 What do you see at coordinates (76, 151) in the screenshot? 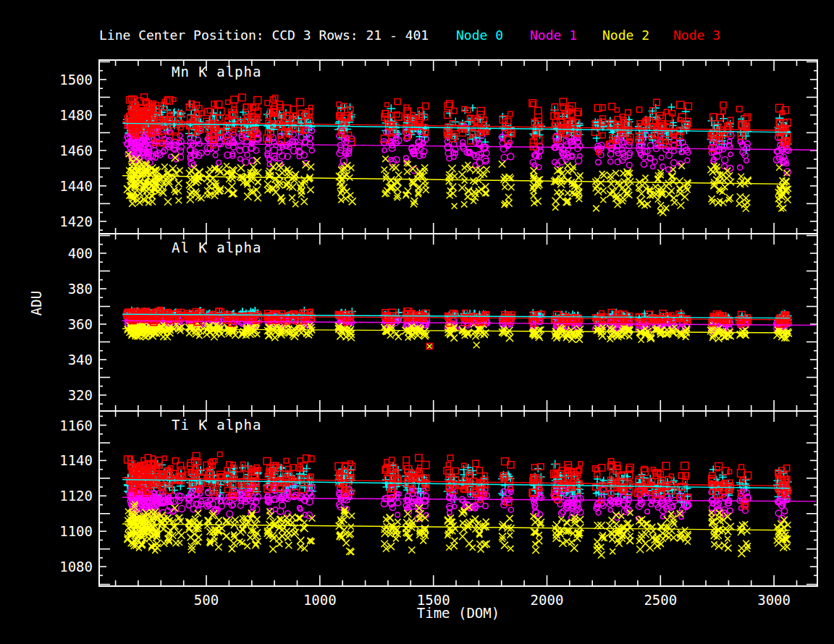
I see `y-tick-label: 1460` at bounding box center [76, 151].